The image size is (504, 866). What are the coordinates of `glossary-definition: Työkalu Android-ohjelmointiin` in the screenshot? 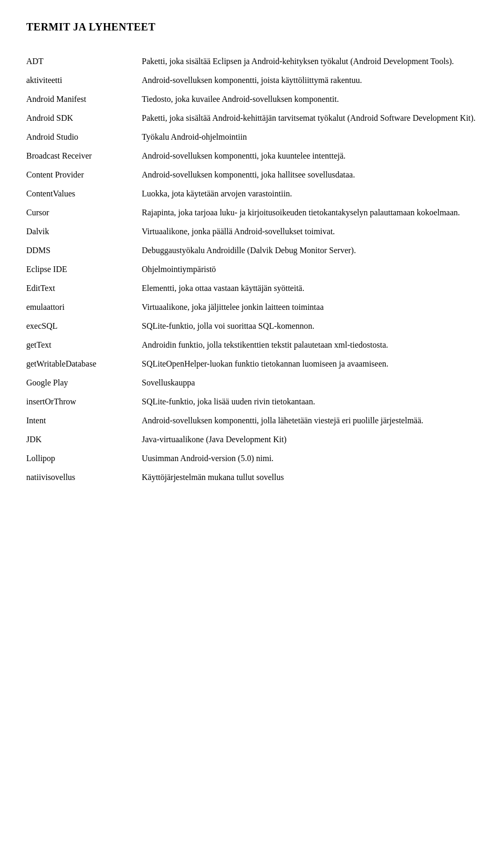 It's located at (310, 137).